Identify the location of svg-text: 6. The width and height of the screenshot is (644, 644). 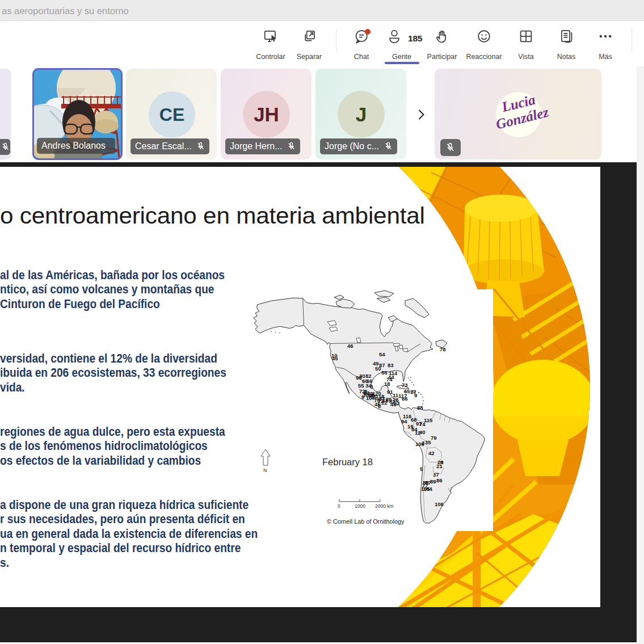
(371, 387).